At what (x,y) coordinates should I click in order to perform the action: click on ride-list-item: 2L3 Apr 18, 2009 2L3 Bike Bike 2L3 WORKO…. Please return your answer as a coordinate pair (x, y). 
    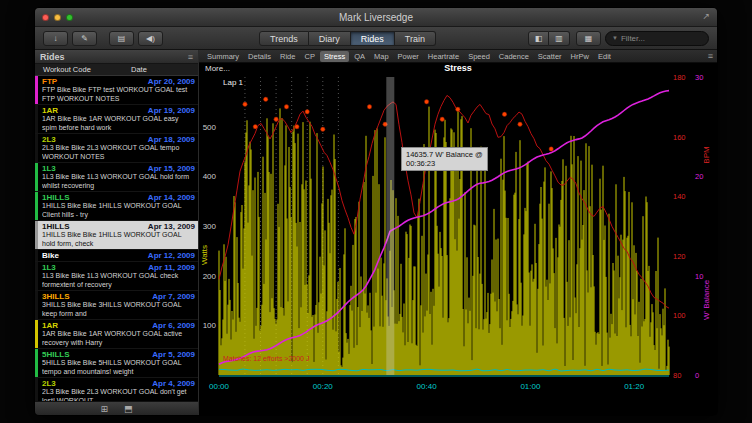
    Looking at the image, I should click on (116, 148).